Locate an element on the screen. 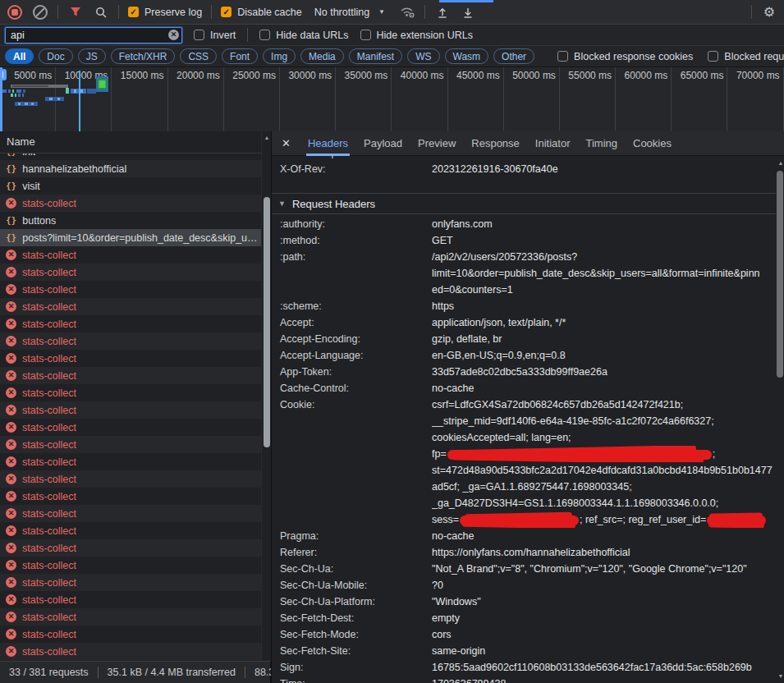 Image resolution: width=784 pixels, height=683 pixels. header-name: Sec-Ch-Ua-Platform: is located at coordinates (351, 602).